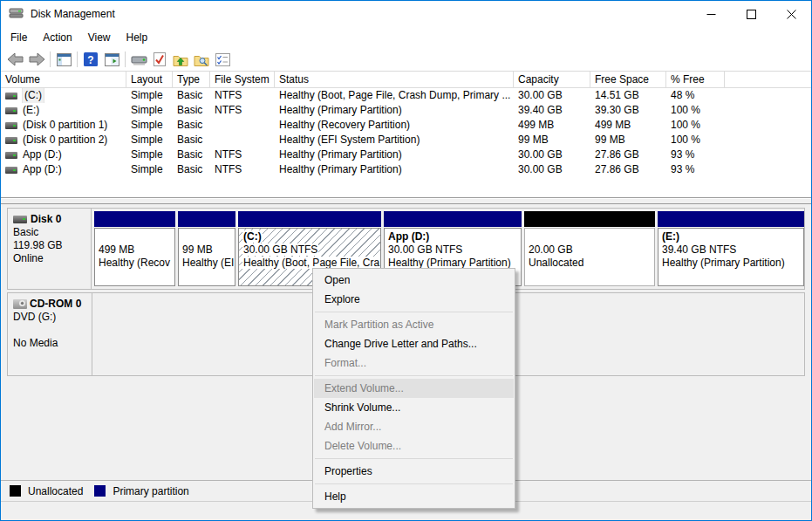 Image resolution: width=812 pixels, height=521 pixels. Describe the element at coordinates (711, 14) in the screenshot. I see `minimize-button` at that location.